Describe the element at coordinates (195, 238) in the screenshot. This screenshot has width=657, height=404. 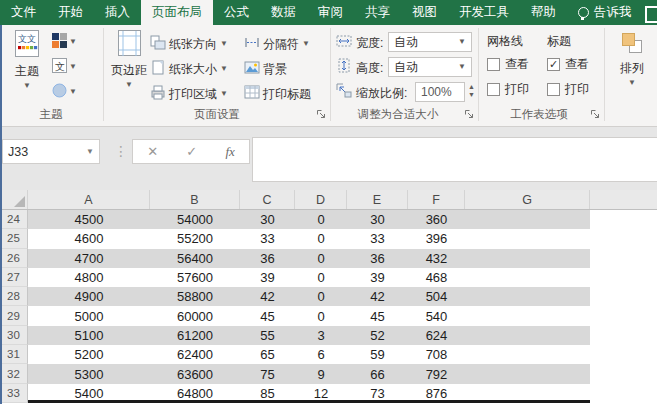
I see `cell-B25: 55200` at that location.